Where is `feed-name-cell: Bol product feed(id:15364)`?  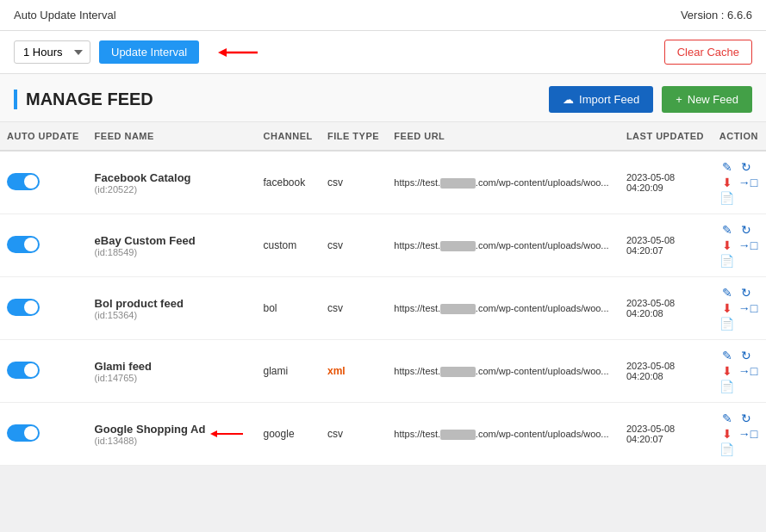 feed-name-cell: Bol product feed(id:15364) is located at coordinates (172, 308).